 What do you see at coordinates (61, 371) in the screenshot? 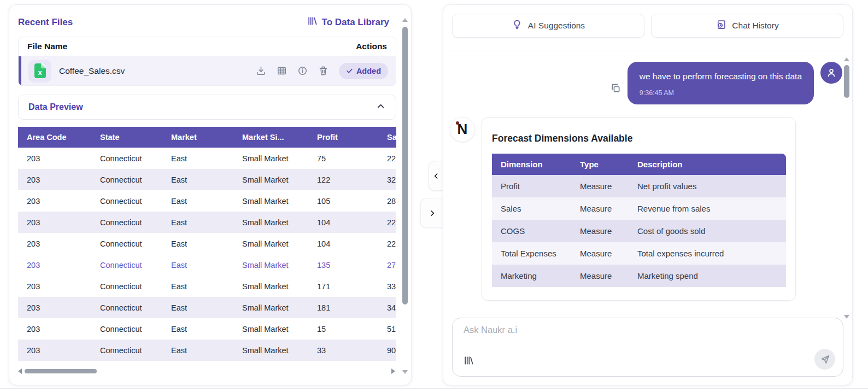
I see `horizontal-scroll-thumb` at bounding box center [61, 371].